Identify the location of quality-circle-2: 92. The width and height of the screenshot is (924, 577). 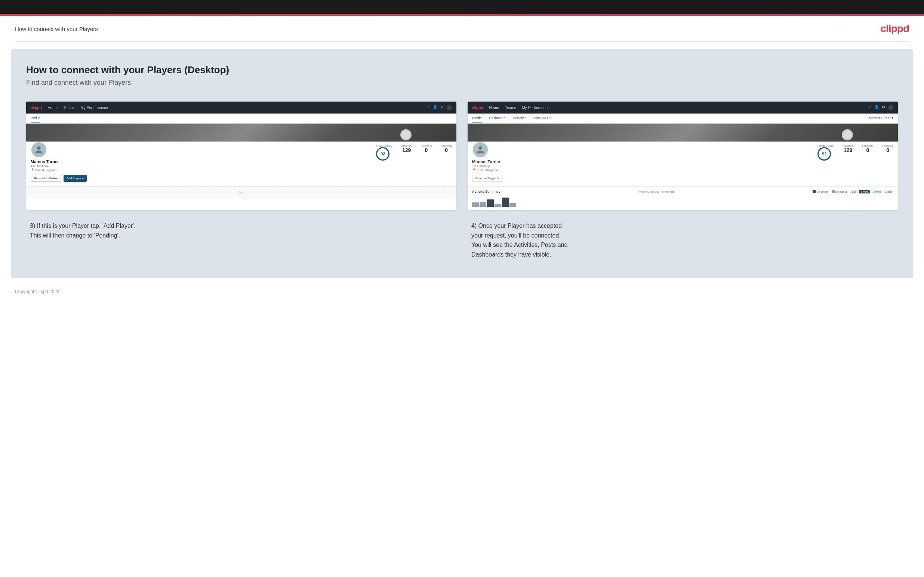
(824, 154).